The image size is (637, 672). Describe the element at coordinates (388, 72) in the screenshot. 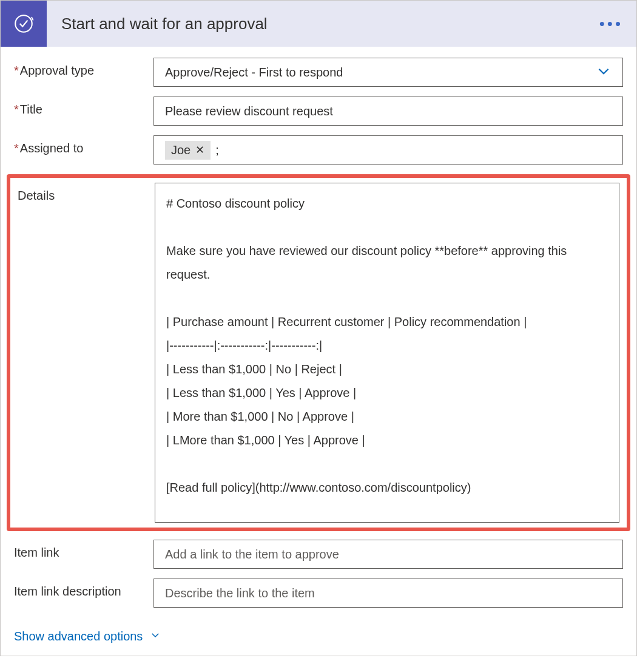

I see `approval-type-select: Approve/Reject - First to respond` at that location.